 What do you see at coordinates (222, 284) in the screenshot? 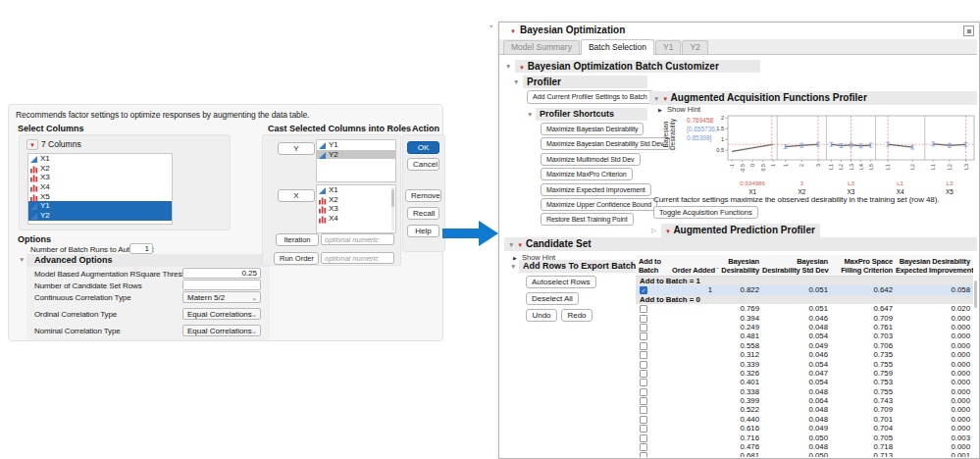
I see `advanced-option-input: .` at bounding box center [222, 284].